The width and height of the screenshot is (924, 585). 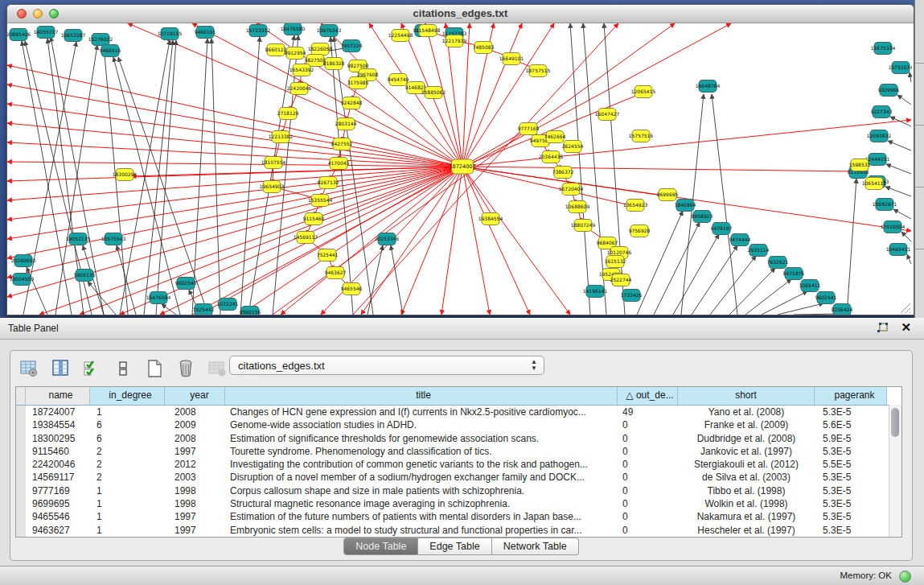 What do you see at coordinates (455, 40) in the screenshot?
I see `graph-node-label: 12217939` at bounding box center [455, 40].